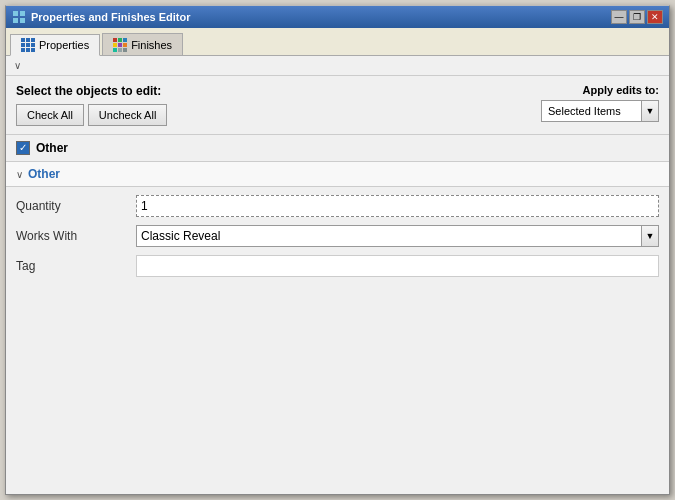 This screenshot has height=500, width=675. What do you see at coordinates (18, 66) in the screenshot?
I see `top-chevron: ∨` at bounding box center [18, 66].